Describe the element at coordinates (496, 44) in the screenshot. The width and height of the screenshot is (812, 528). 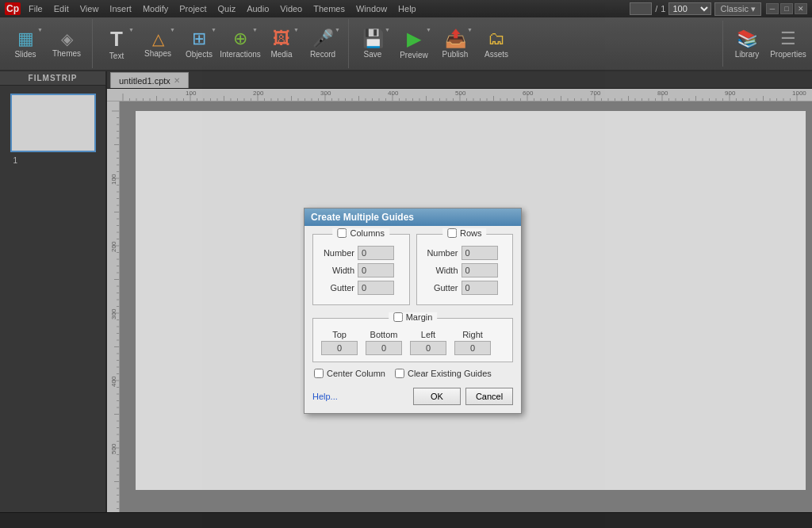
I see `assets-button: 🗂 Assets` at that location.